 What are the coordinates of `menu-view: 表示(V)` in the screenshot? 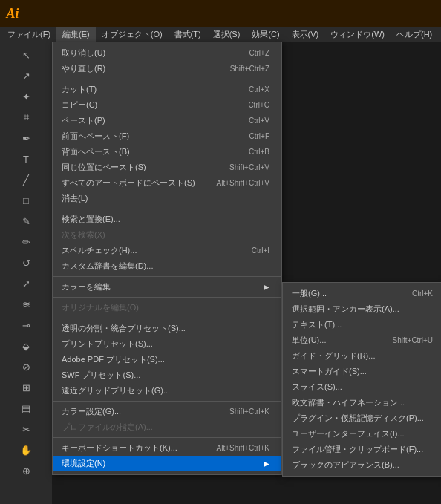 It's located at (306, 34).